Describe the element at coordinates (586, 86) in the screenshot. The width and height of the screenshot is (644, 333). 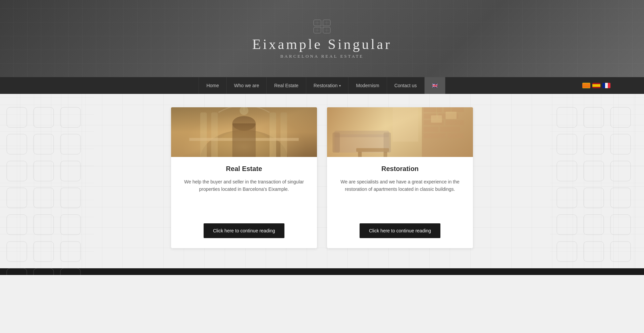
I see `flag-catalan` at that location.